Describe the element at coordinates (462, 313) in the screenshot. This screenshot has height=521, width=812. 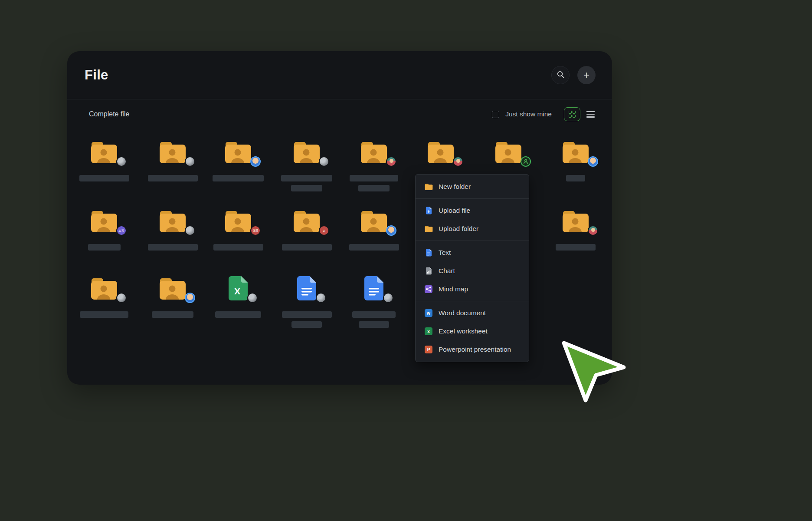
I see `menu-item-label: Word document` at that location.